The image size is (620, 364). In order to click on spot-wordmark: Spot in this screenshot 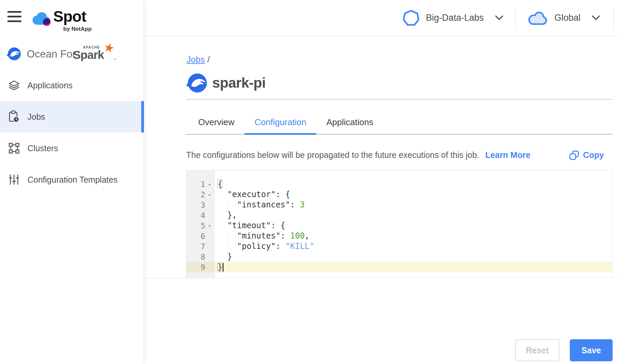, I will do `click(70, 16)`.